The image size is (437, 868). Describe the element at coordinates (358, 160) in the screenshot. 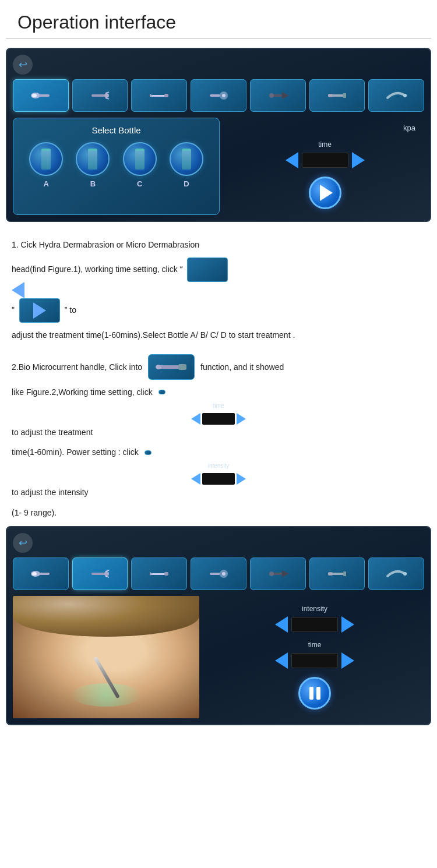

I see `time-increase-btn` at that location.